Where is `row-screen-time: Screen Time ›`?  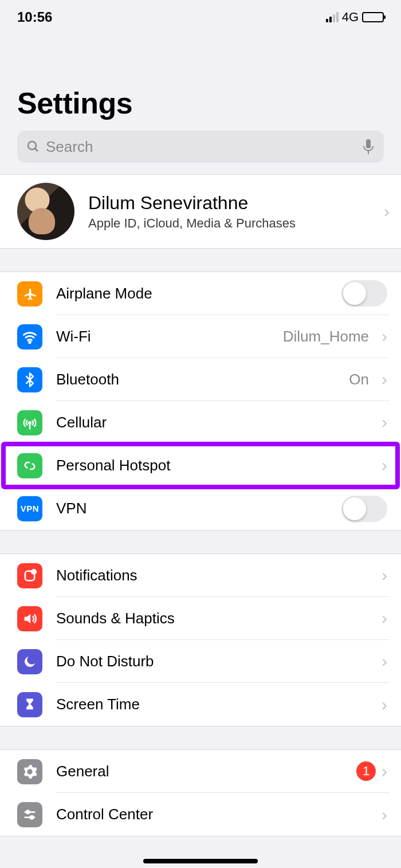
row-screen-time: Screen Time › is located at coordinates (200, 705).